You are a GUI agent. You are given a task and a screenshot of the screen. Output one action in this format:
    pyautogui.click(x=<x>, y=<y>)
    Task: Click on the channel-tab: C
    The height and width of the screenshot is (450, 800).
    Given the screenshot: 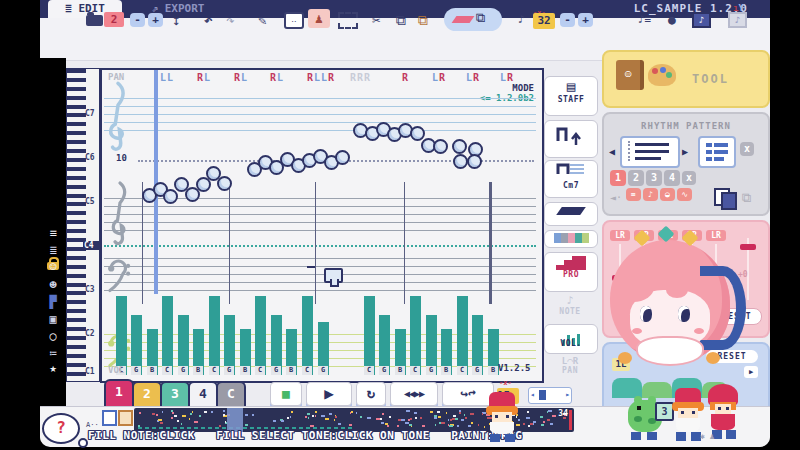 What is the action you would take?
    pyautogui.click(x=231, y=394)
    